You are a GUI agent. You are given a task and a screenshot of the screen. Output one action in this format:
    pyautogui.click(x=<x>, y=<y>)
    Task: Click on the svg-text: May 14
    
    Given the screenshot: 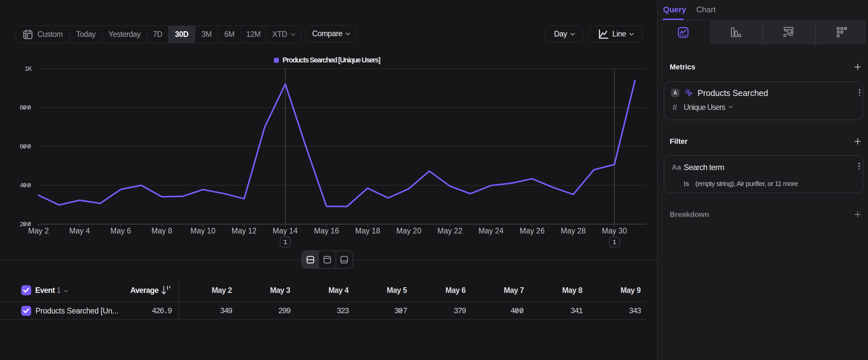 What is the action you would take?
    pyautogui.click(x=285, y=231)
    